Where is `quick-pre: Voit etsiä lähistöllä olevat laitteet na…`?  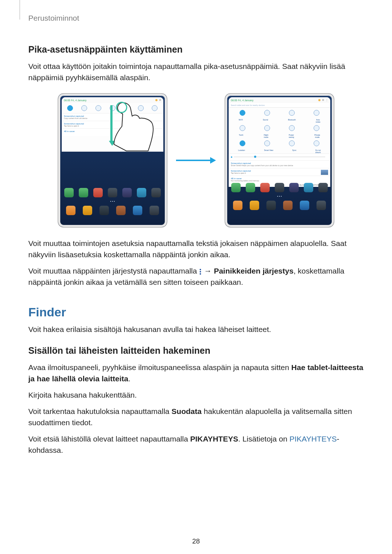
quick-pre: Voit etsiä lähistöllä olevat laitteet na… is located at coordinates (109, 439).